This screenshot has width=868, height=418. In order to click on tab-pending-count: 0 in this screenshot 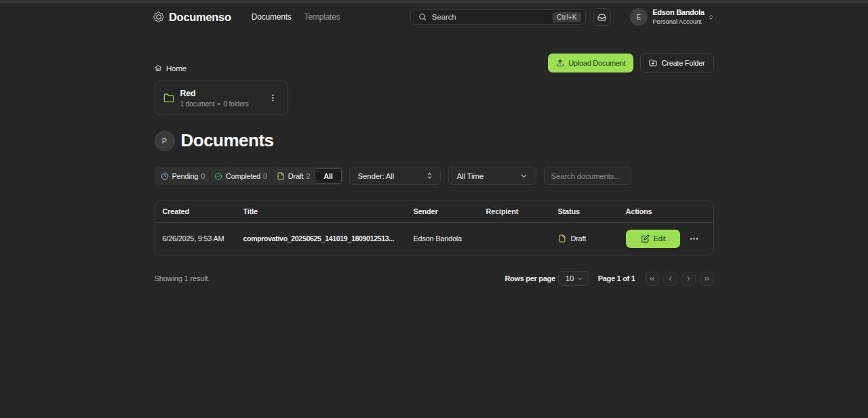, I will do `click(203, 176)`.